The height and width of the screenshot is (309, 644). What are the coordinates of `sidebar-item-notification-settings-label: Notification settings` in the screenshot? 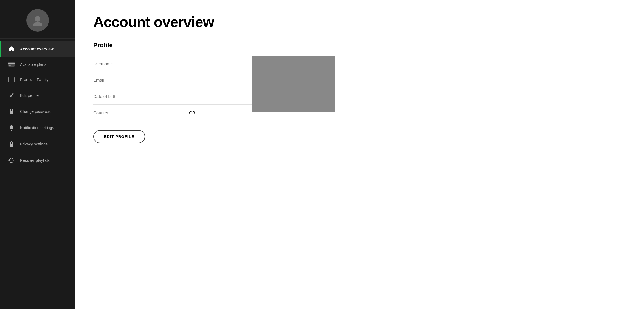 It's located at (37, 128).